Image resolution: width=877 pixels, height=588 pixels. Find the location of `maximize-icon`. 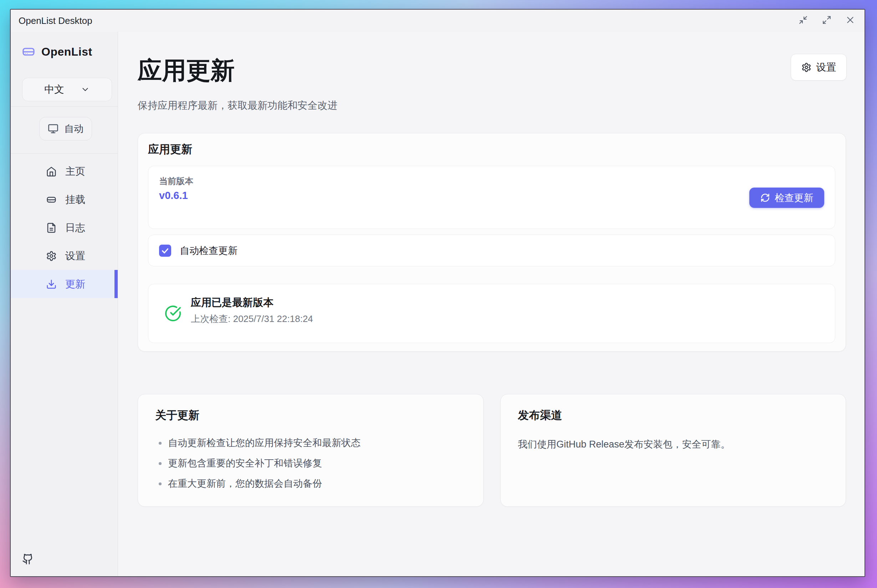

maximize-icon is located at coordinates (827, 21).